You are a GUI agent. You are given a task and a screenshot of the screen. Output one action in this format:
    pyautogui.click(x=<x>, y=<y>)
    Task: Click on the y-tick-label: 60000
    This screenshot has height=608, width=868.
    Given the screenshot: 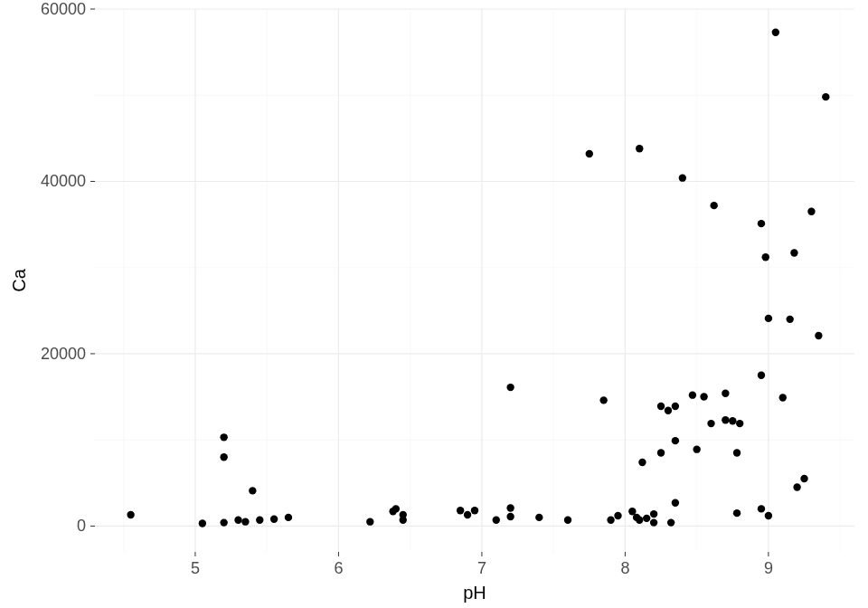 What is the action you would take?
    pyautogui.click(x=63, y=9)
    